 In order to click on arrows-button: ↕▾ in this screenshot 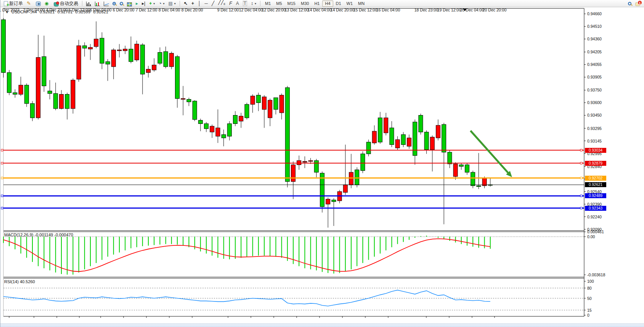, I will do `click(254, 4)`.